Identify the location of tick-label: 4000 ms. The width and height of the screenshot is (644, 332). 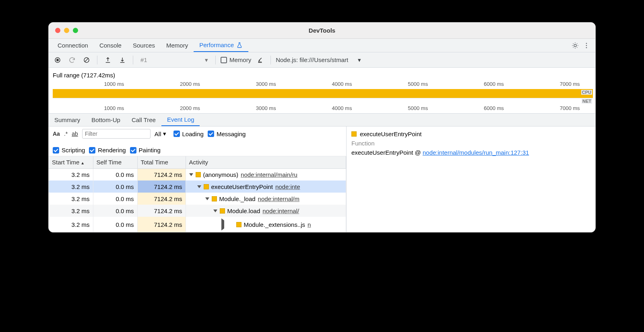
(342, 84).